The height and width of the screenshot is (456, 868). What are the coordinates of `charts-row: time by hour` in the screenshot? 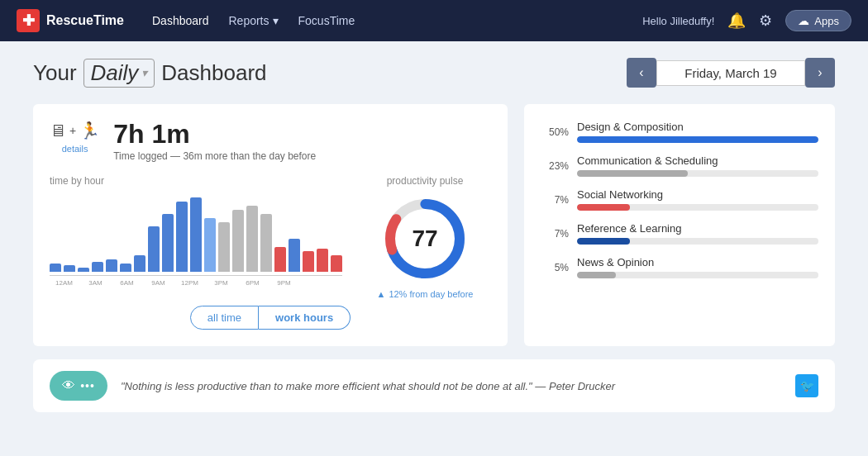 It's located at (270, 237).